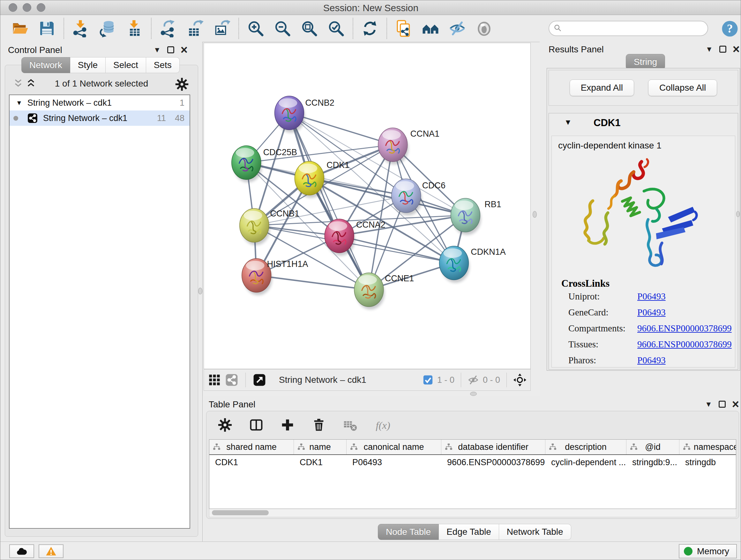 The height and width of the screenshot is (560, 741). I want to click on window-edge-handle, so click(738, 214).